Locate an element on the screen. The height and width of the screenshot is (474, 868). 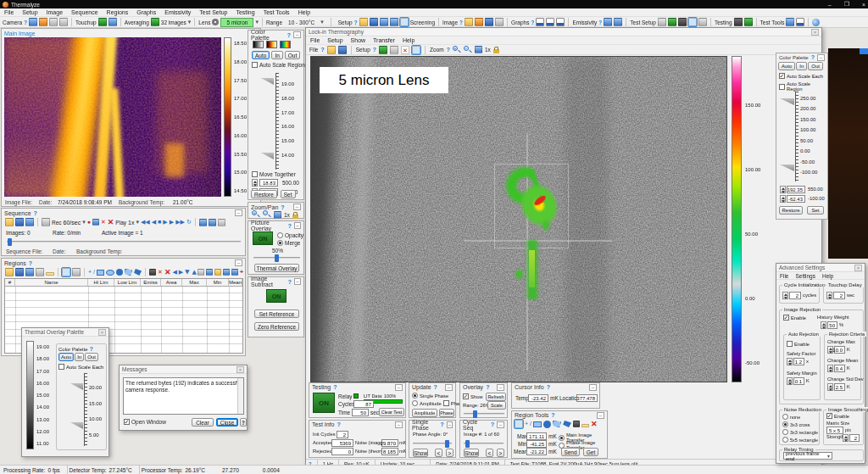
sequence-help-icon: ? is located at coordinates (36, 214).